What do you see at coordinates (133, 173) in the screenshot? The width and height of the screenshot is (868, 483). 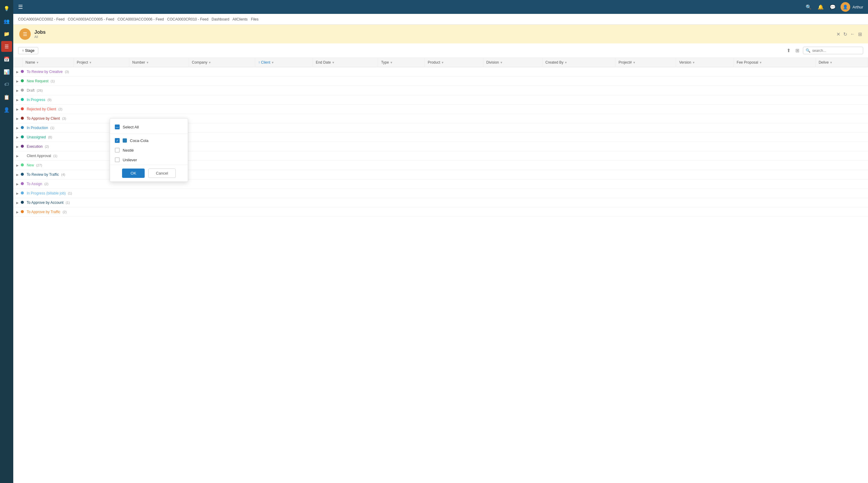 I see `ok-button: OK` at bounding box center [133, 173].